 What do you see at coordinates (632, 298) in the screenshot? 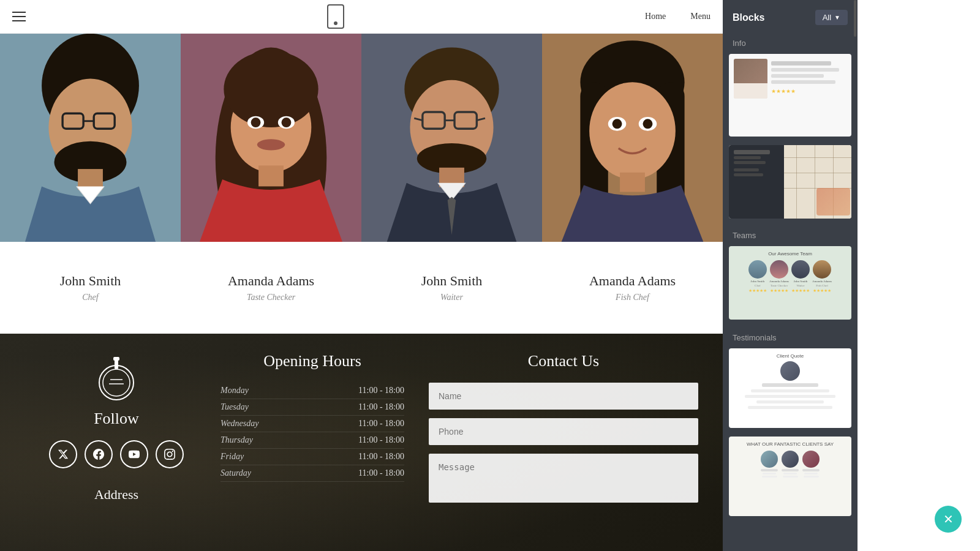
I see `team-member-4-role: Fish Chef` at bounding box center [632, 298].